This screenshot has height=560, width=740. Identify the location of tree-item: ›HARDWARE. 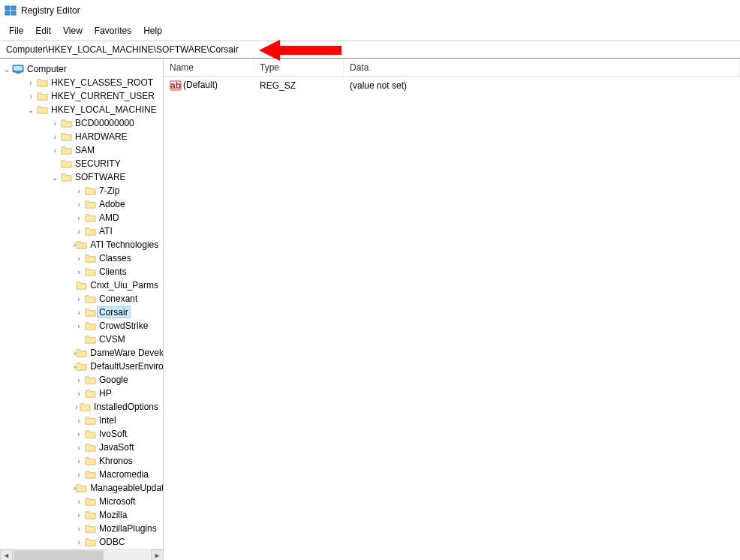
(93, 137).